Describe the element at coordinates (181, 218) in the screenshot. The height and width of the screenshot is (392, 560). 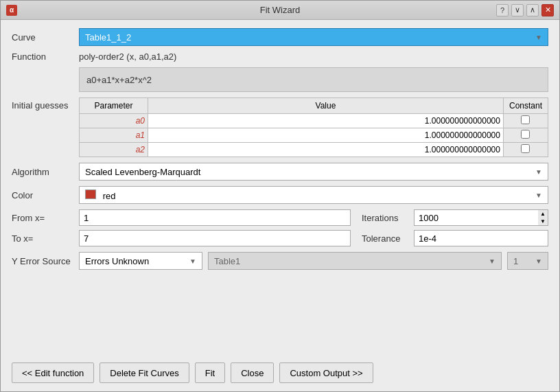
I see `from-x-row: From x=` at that location.